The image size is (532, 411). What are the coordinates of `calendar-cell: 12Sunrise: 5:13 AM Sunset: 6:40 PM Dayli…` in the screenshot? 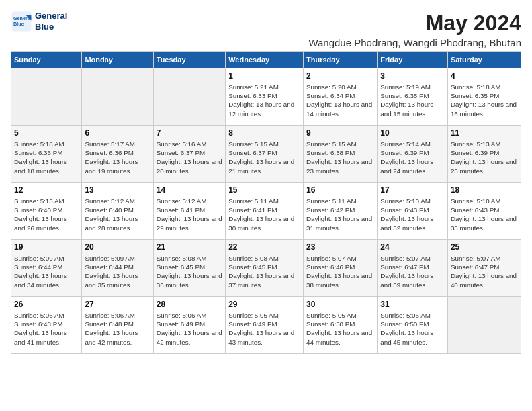 It's located at (47, 211).